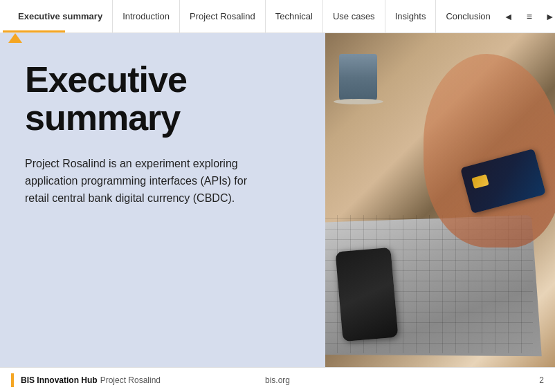 Image resolution: width=555 pixels, height=392 pixels. Describe the element at coordinates (223, 17) in the screenshot. I see `nav-item-project-rosalind: Project Rosalind` at that location.